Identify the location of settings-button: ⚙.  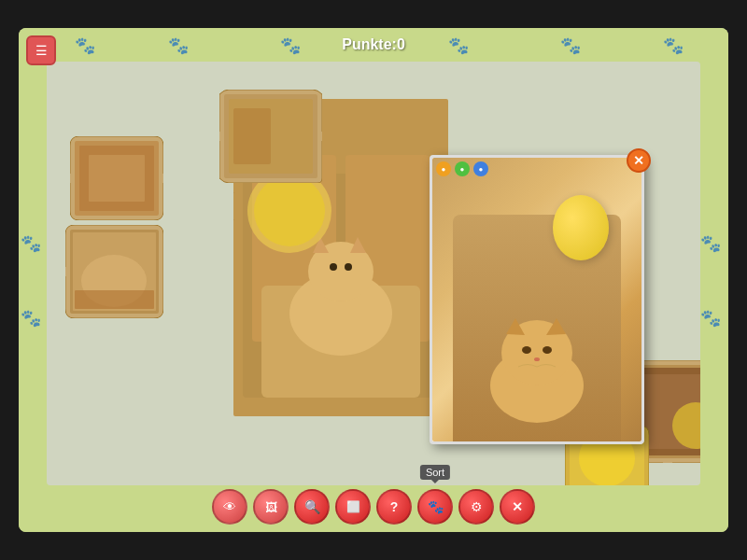
(476, 507).